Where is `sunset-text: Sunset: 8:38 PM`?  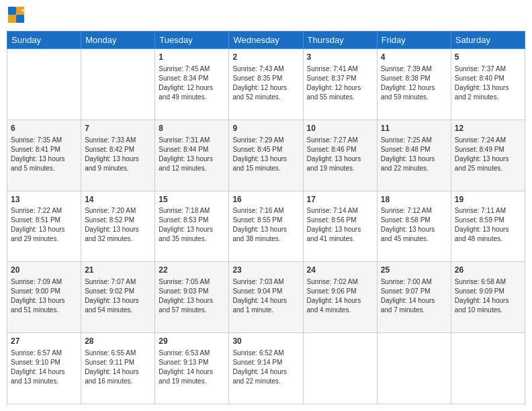 sunset-text: Sunset: 8:38 PM is located at coordinates (406, 78).